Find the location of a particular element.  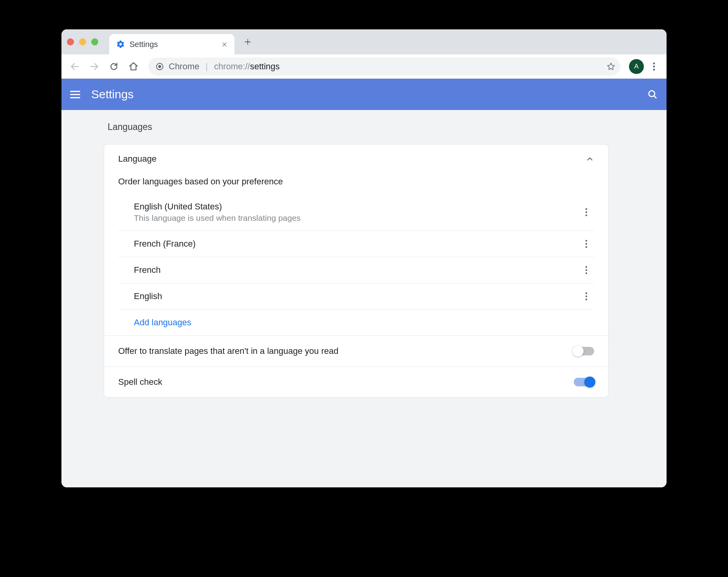

site-info-icon is located at coordinates (160, 67).